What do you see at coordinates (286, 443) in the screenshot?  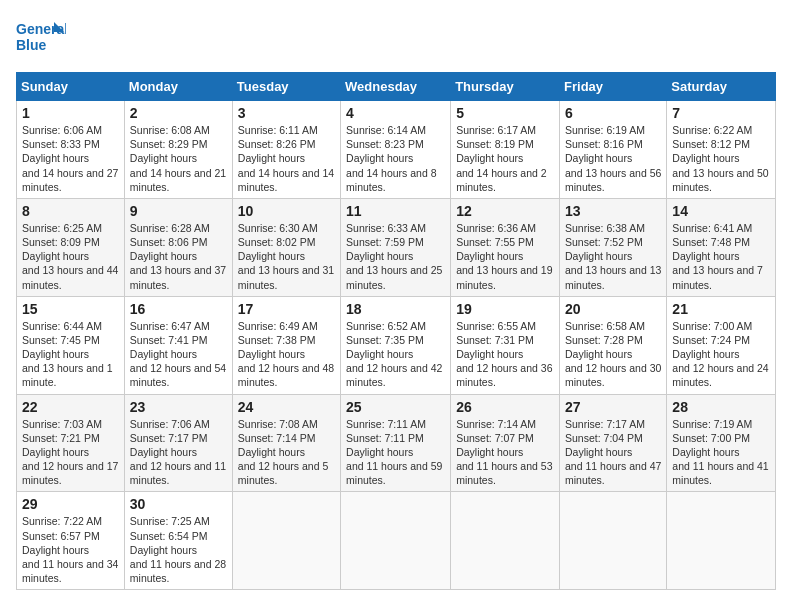 I see `calendar-cell: 24Sunrise: 7:08 AMSunset: 7:14 PMDayligh…` at bounding box center [286, 443].